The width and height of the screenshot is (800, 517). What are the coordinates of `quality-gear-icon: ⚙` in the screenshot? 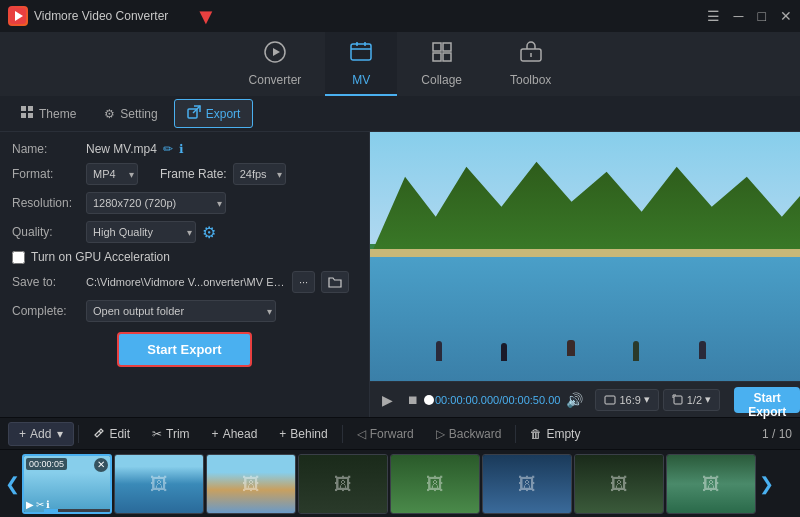 It's located at (209, 232).